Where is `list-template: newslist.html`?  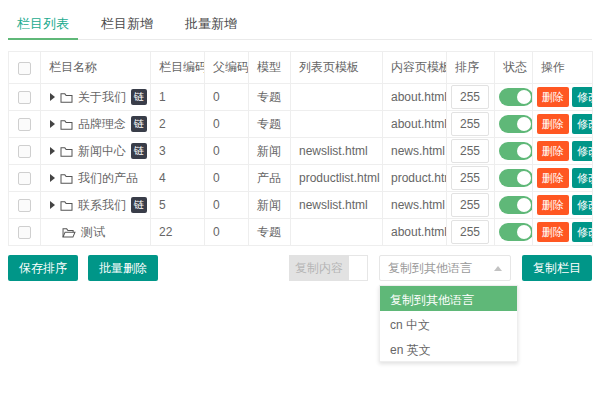
list-template: newslist.html is located at coordinates (337, 152).